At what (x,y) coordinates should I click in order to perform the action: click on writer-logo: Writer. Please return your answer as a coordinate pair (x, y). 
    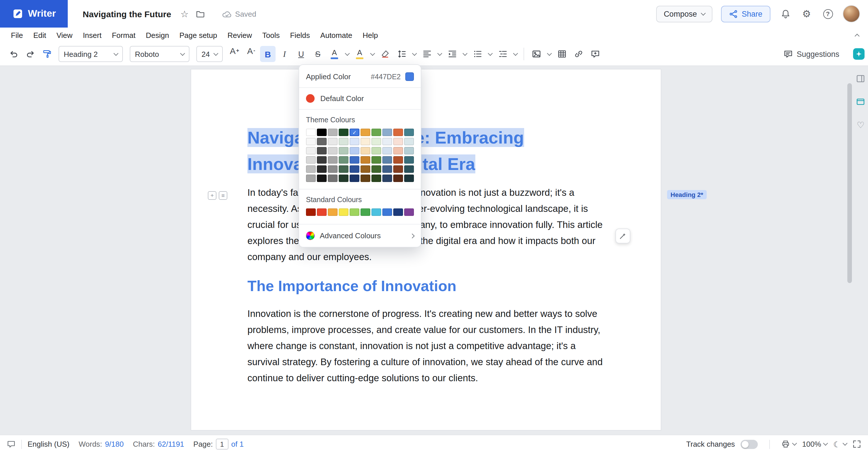
    Looking at the image, I should click on (34, 14).